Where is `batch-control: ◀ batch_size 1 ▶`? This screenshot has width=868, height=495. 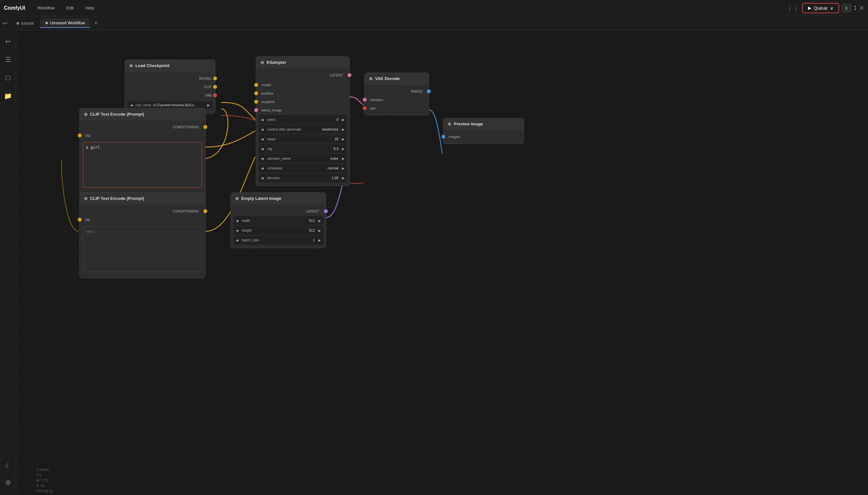 batch-control: ◀ batch_size 1 ▶ is located at coordinates (278, 240).